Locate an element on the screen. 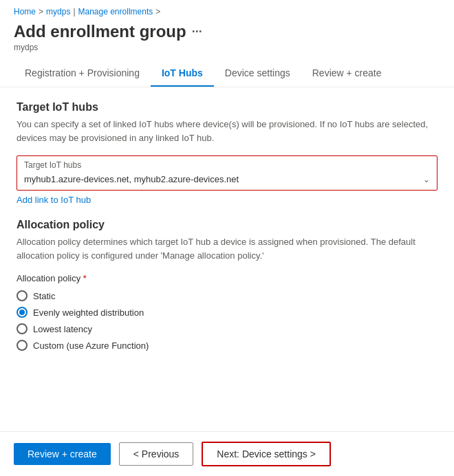  radio-circle-static is located at coordinates (22, 296).